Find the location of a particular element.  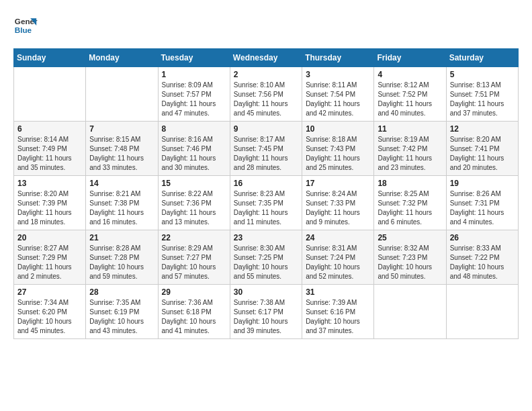

calendar-cell: 9Sunrise: 8:17 AM Sunset: 7:45 PM Daylig… is located at coordinates (266, 149).